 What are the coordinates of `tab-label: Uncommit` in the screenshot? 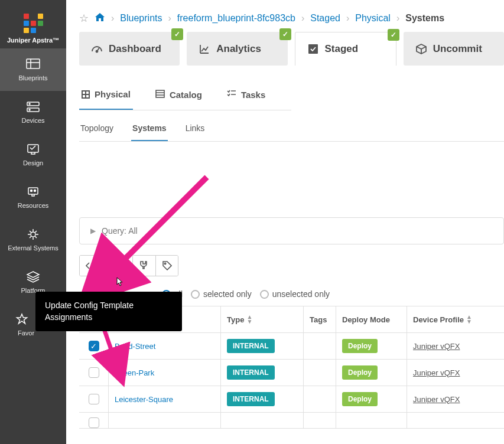 It's located at (457, 49).